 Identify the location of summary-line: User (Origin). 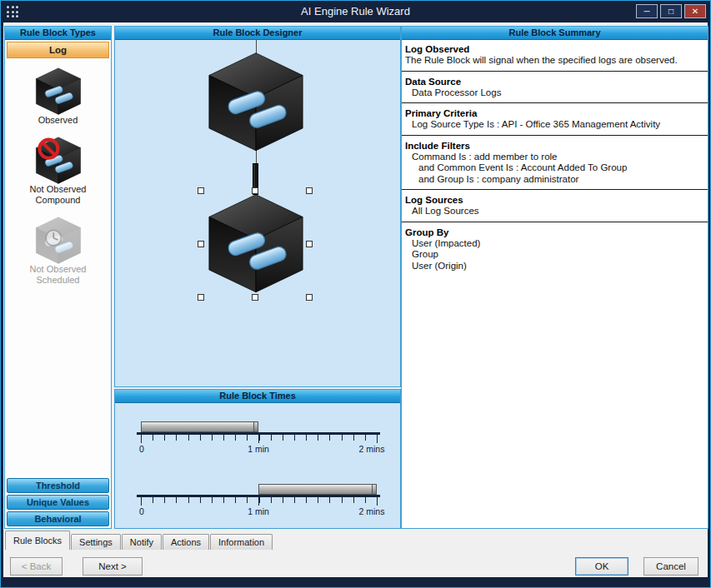
(553, 267).